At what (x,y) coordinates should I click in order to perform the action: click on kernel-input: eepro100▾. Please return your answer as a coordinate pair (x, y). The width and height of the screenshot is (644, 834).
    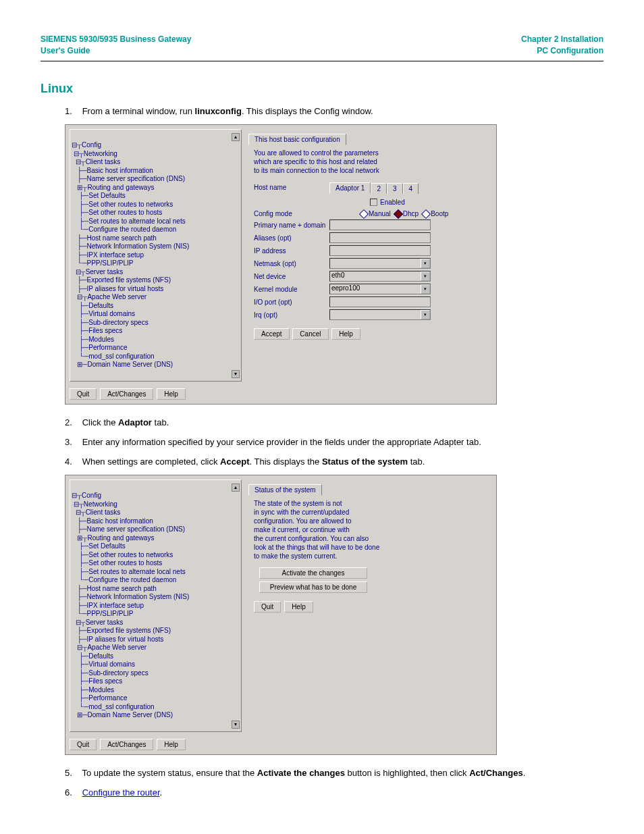
    Looking at the image, I should click on (380, 289).